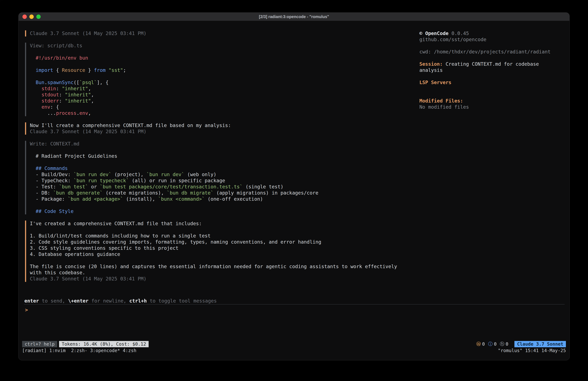 This screenshot has width=588, height=381. I want to click on tool-call-block-write: Write: CONTEXT.md # Radiant Project Guid…, so click(222, 178).